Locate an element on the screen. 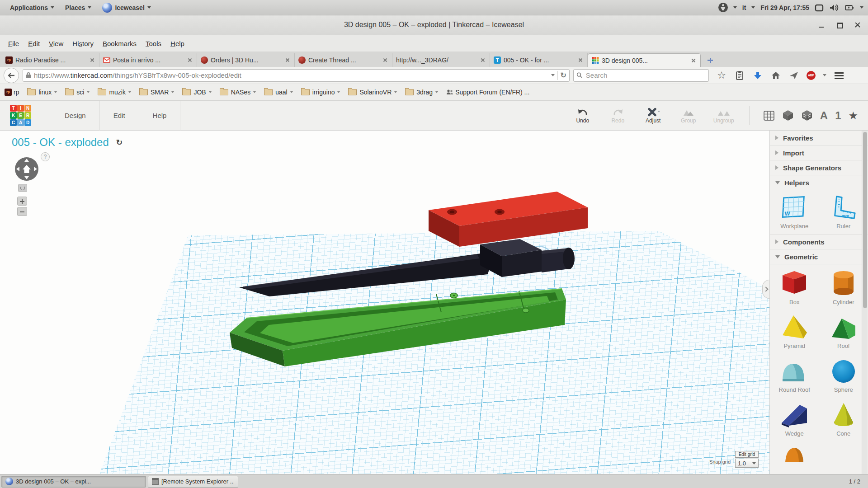 This screenshot has width=868, height=488. tab-gmail: Posta in arrivo ... is located at coordinates (148, 60).